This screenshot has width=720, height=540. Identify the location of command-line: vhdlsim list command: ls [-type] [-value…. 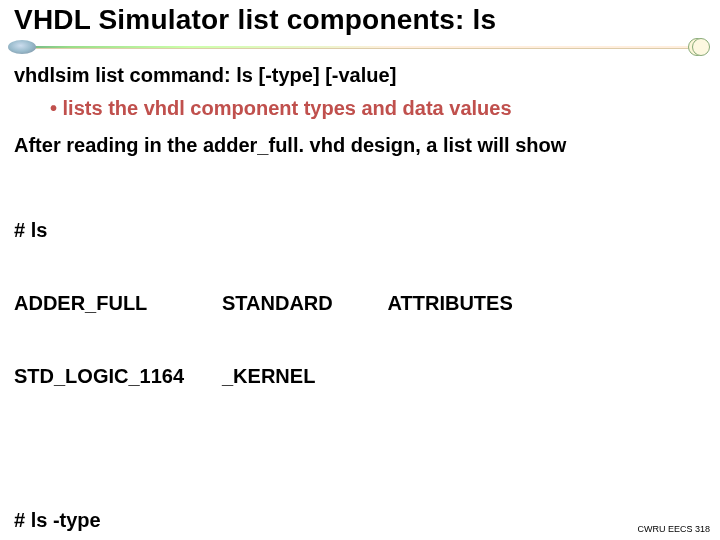
(360, 76).